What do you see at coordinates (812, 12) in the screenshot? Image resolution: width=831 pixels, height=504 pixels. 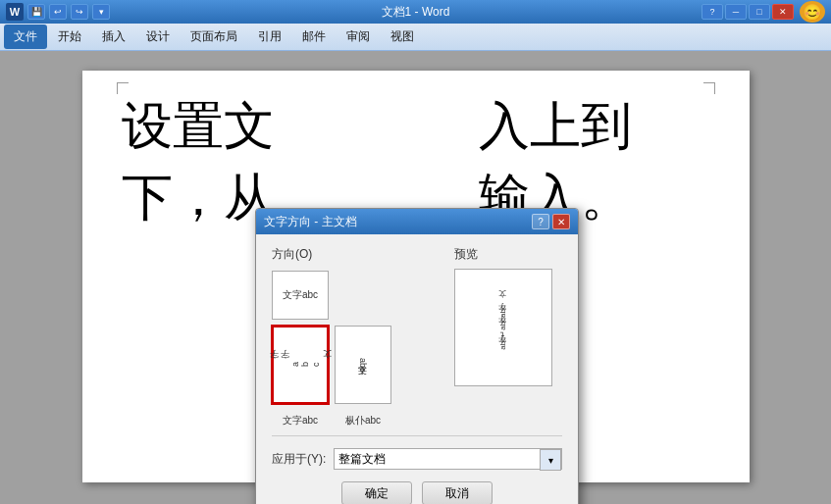 I see `user-avatar: 😊` at bounding box center [812, 12].